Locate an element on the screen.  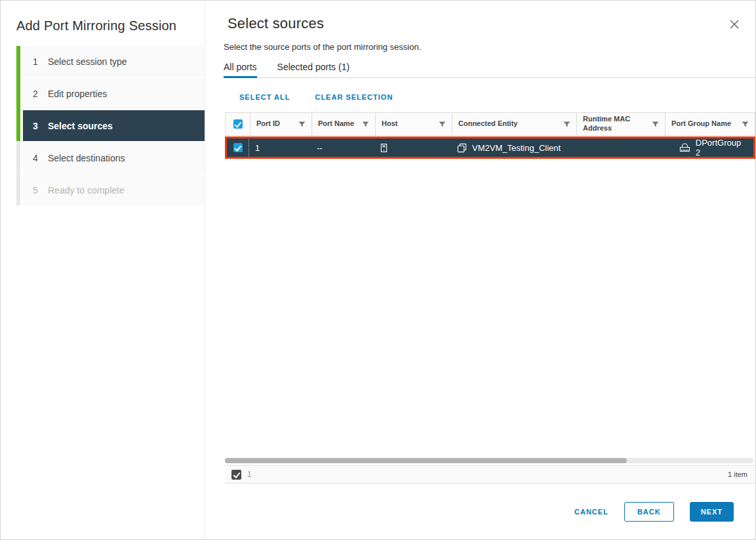
step-label: Edit properties is located at coordinates (77, 94).